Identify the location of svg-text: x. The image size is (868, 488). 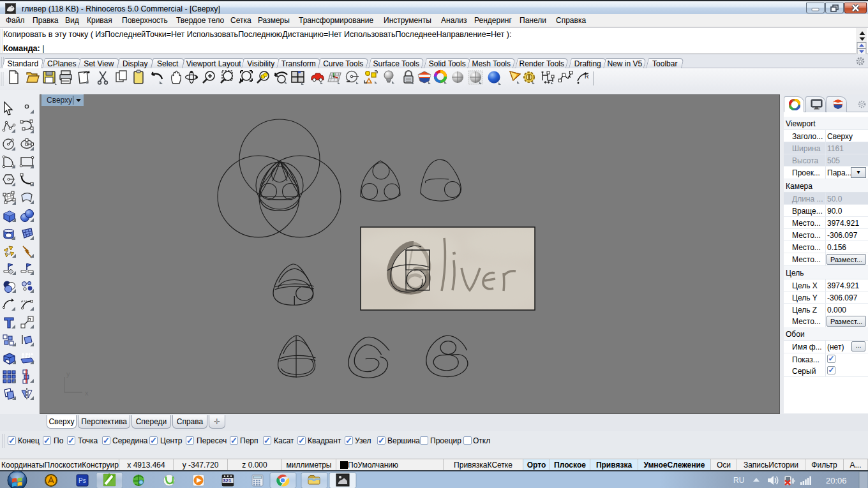
(87, 393).